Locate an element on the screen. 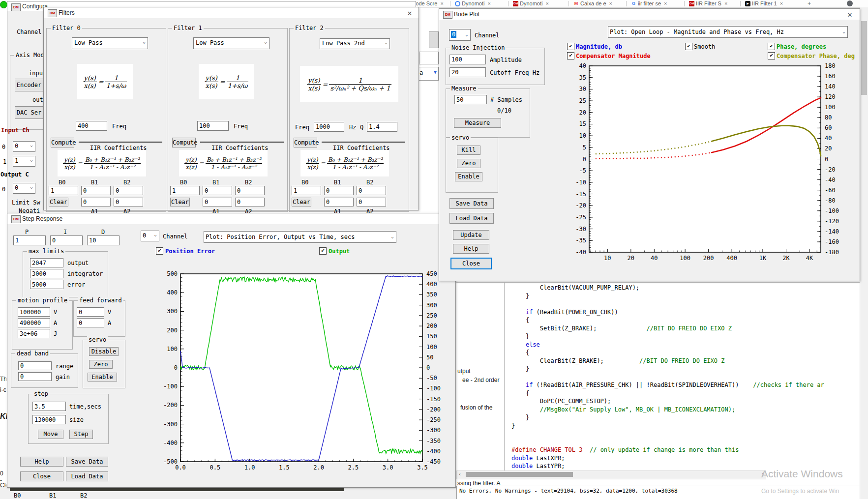 This screenshot has width=868, height=499. save-data-button: Save Data is located at coordinates (87, 462).